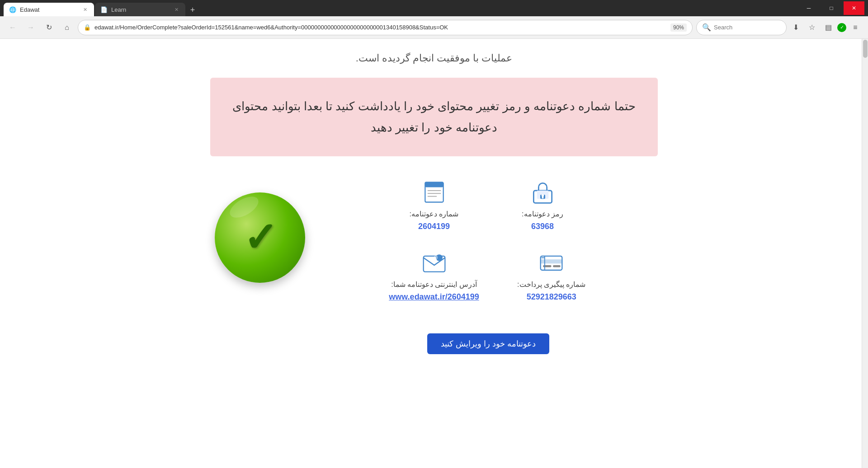 Image resolution: width=868 pixels, height=468 pixels. What do you see at coordinates (796, 28) in the screenshot?
I see `download-button: ⬇` at bounding box center [796, 28].